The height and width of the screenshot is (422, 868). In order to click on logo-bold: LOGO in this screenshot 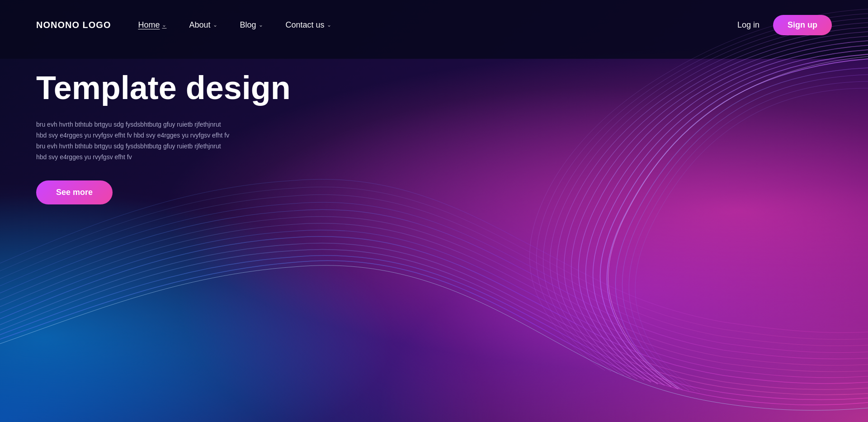, I will do `click(97, 25)`.